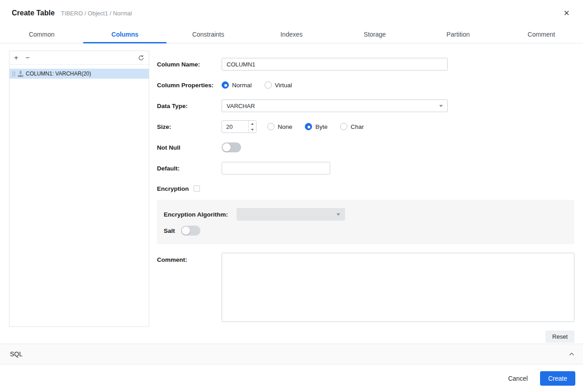  What do you see at coordinates (33, 13) in the screenshot?
I see `dialog-title: Create Table` at bounding box center [33, 13].